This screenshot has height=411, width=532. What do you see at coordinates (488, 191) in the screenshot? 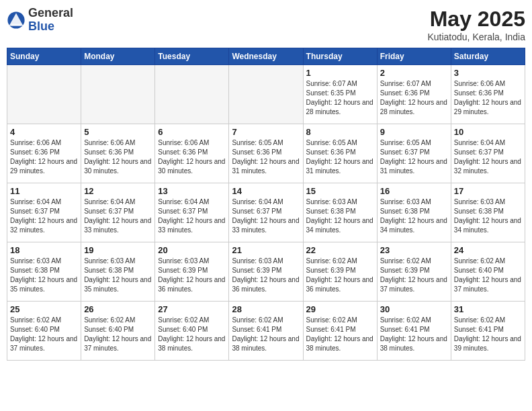
I see `day-number: 17` at bounding box center [488, 191].